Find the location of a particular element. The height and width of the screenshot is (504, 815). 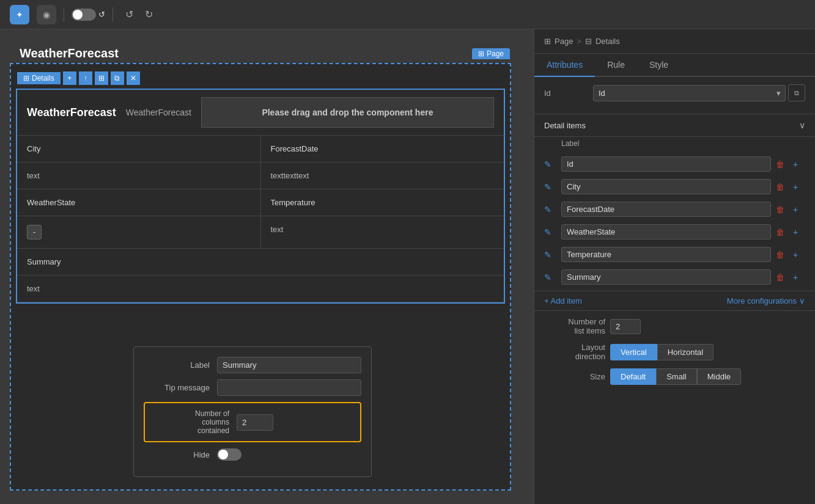

layout-vertical-button: Vertical is located at coordinates (633, 352).